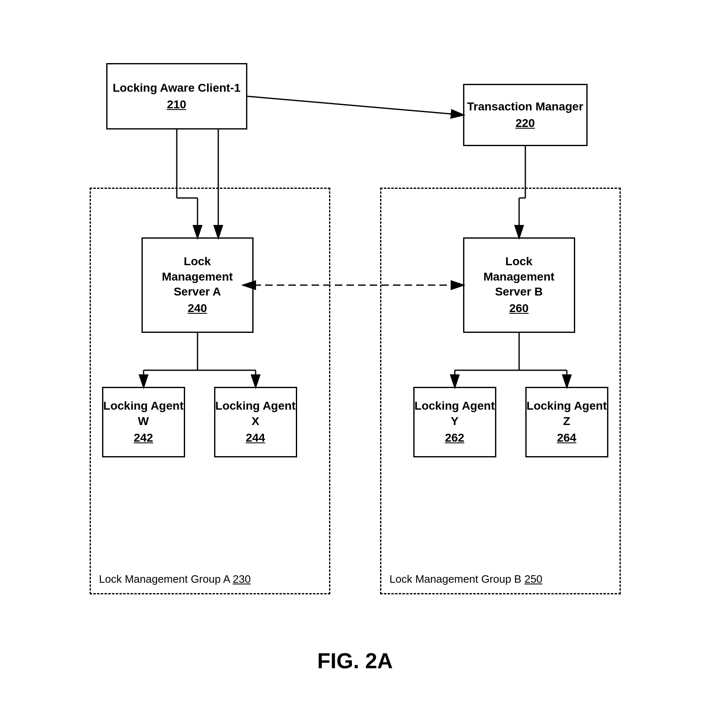 The width and height of the screenshot is (710, 728). Describe the element at coordinates (355, 661) in the screenshot. I see `fig-caption: FIG. 2A` at that location.